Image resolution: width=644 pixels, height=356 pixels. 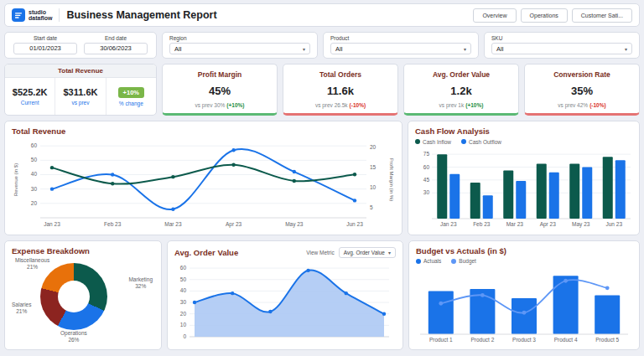 What do you see at coordinates (598, 106) in the screenshot?
I see `kpi-change-text: (-10%)` at bounding box center [598, 106].